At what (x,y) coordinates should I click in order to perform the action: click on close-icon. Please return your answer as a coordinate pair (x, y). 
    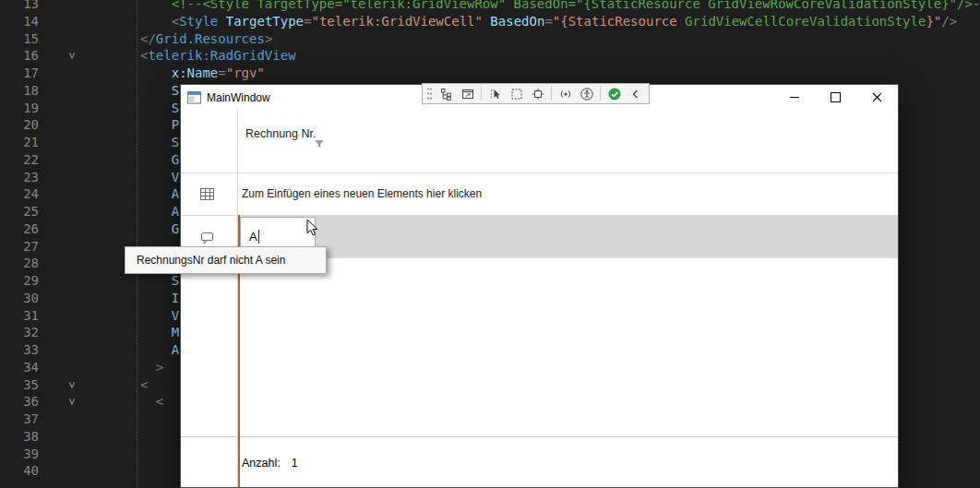
    Looking at the image, I should click on (877, 98).